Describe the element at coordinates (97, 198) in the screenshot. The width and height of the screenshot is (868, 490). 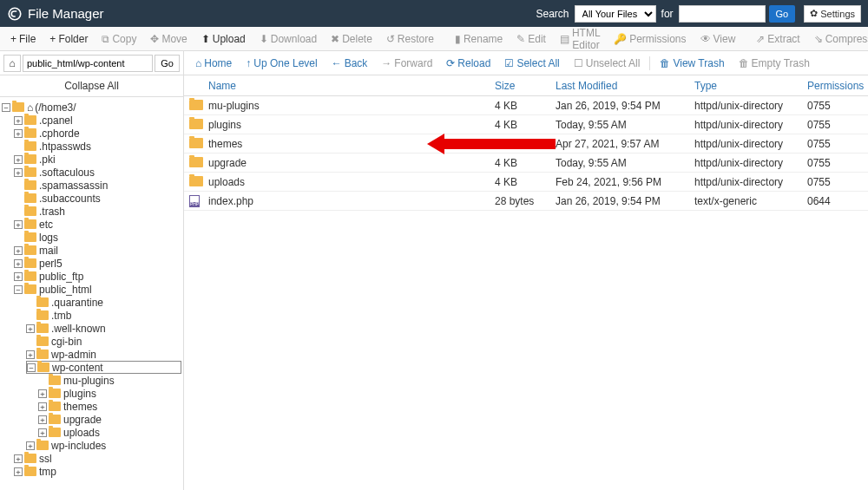
I see `tree-item: .subaccounts` at that location.